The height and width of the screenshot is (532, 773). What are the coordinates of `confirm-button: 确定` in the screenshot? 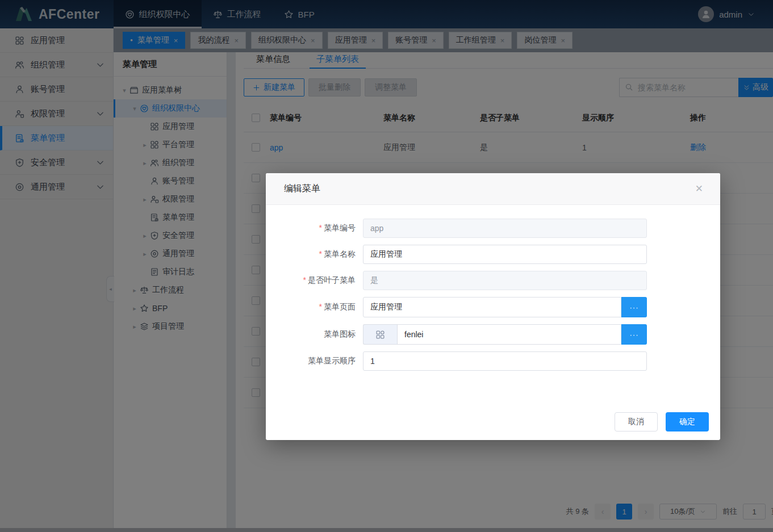 It's located at (687, 422).